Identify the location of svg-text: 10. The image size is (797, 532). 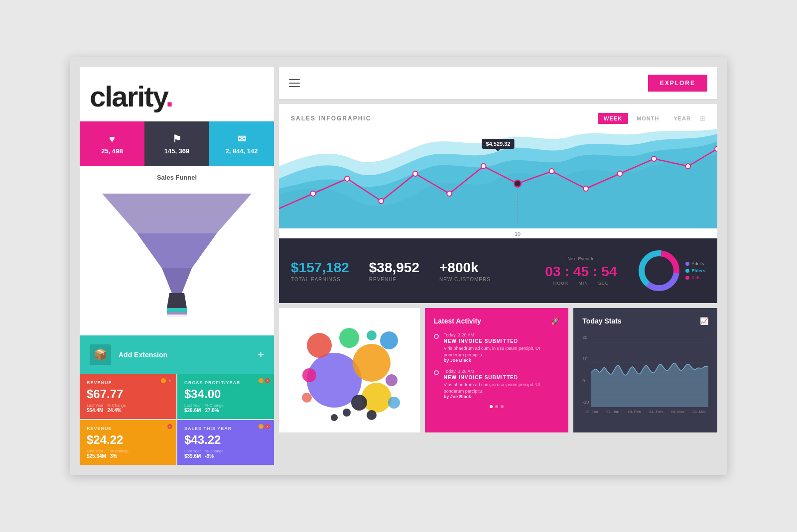
(518, 234).